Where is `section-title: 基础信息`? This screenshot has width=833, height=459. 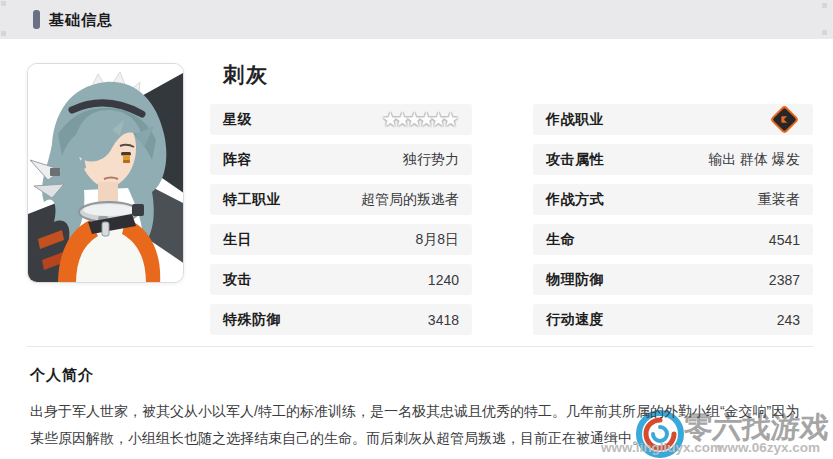 section-title: 基础信息 is located at coordinates (81, 20).